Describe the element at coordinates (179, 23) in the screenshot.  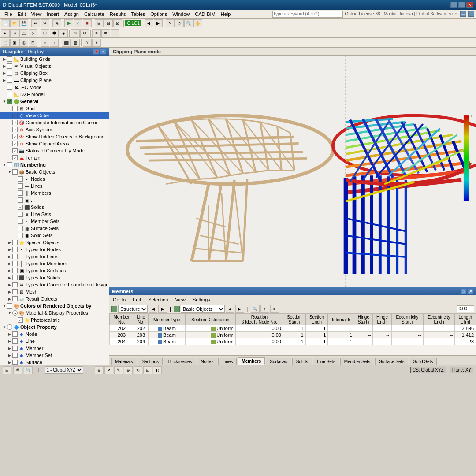
I see `rotate-btn: ↺` at that location.